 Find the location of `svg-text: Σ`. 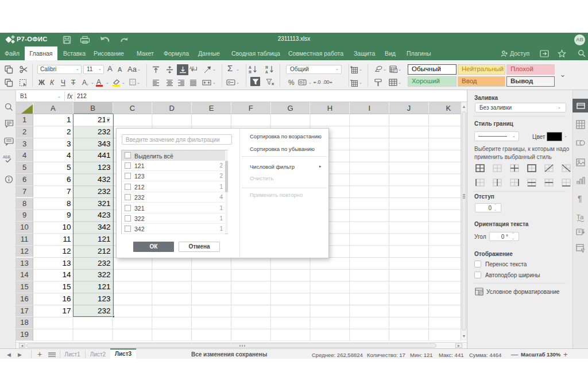

svg-text: Σ is located at coordinates (395, 71).